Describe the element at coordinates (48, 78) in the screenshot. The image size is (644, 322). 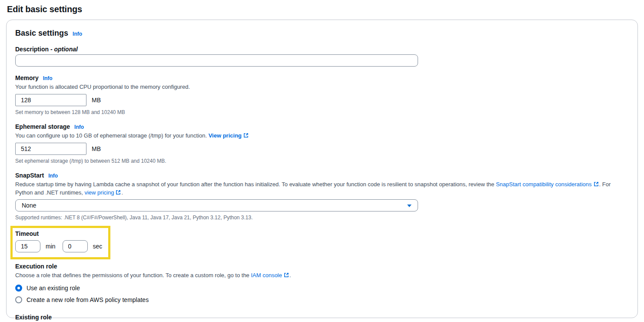
I see `memory-info-link: Info` at that location.